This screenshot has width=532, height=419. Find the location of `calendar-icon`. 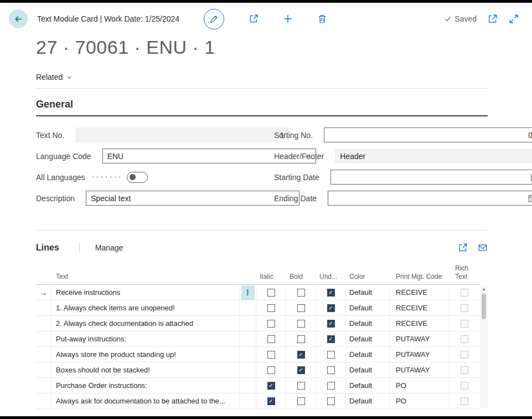

calendar-icon is located at coordinates (530, 198).